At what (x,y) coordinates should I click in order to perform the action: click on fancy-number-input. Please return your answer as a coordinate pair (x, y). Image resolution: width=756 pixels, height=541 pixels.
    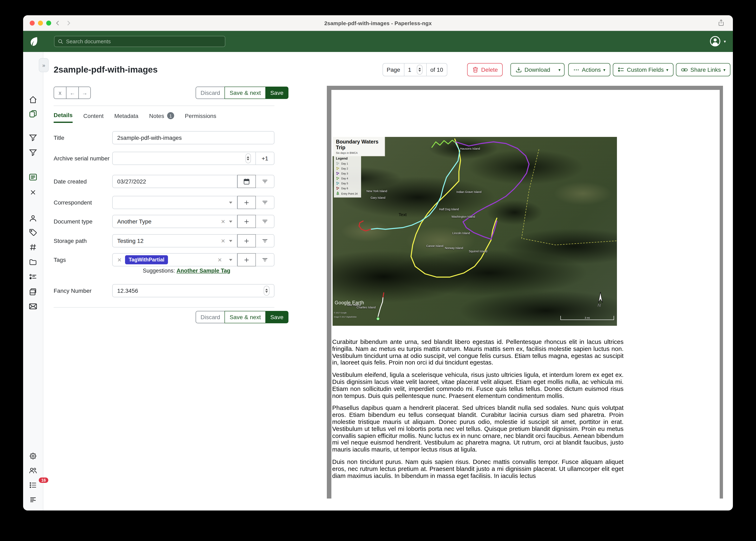
    Looking at the image, I should click on (191, 291).